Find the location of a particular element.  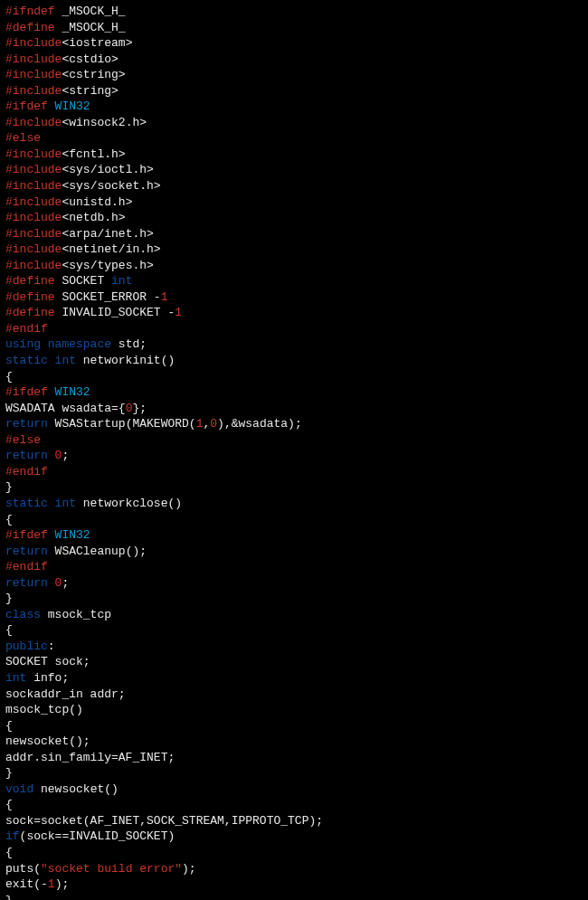

code-line: if(sock==INVALID_SOCKET) is located at coordinates (294, 837).